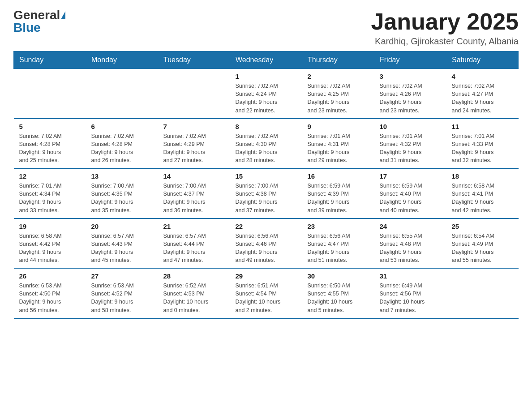 Image resolution: width=532 pixels, height=411 pixels. Describe the element at coordinates (50, 198) in the screenshot. I see `day-info: Sunrise: 7:01 AMSunset: 4:34 PMDaylight:…` at that location.